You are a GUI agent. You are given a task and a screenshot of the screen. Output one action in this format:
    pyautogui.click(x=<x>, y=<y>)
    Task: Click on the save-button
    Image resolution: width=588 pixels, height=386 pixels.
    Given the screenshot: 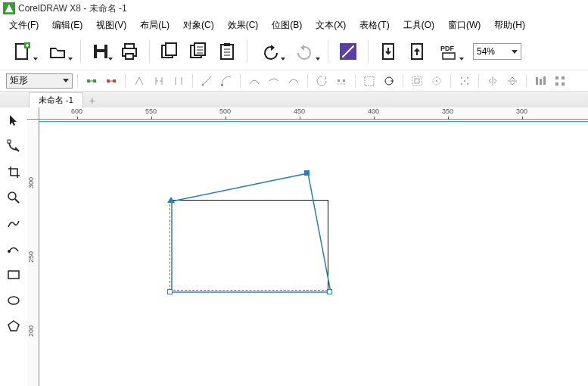 What is the action you would take?
    pyautogui.click(x=101, y=51)
    